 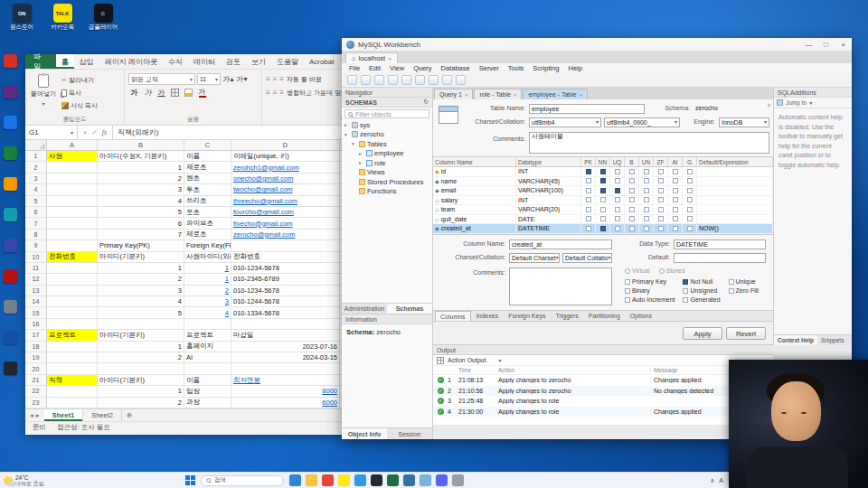 What do you see at coordinates (233, 61) in the screenshot?
I see `excel-ribbon-tab-5: 검토` at bounding box center [233, 61].